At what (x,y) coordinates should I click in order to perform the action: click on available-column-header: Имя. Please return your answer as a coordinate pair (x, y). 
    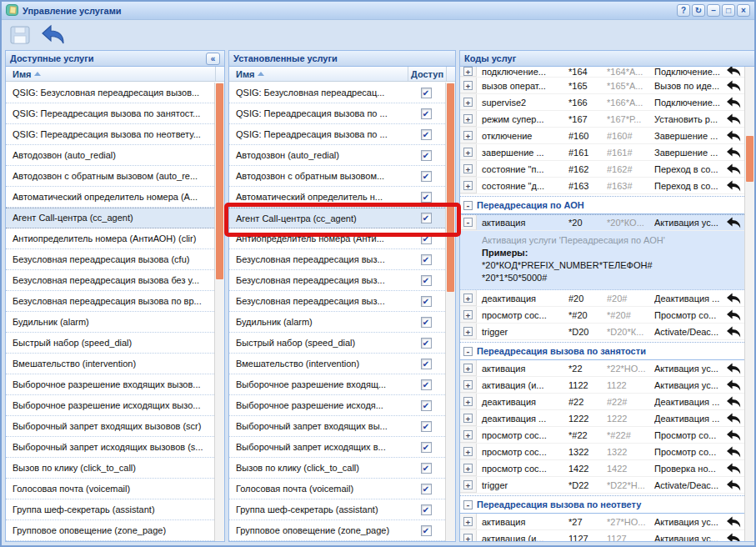
    Looking at the image, I should click on (115, 74).